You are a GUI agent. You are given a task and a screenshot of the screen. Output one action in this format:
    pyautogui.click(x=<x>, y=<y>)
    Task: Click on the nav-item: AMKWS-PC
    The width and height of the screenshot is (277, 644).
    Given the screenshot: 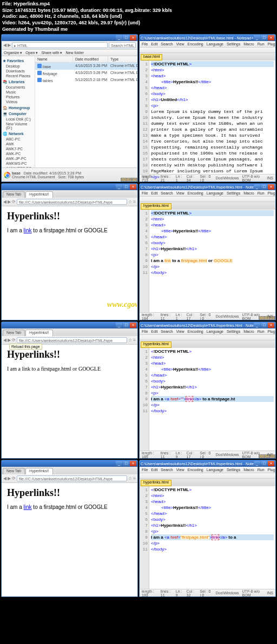 What is the action you would take?
    pyautogui.click(x=18, y=163)
    